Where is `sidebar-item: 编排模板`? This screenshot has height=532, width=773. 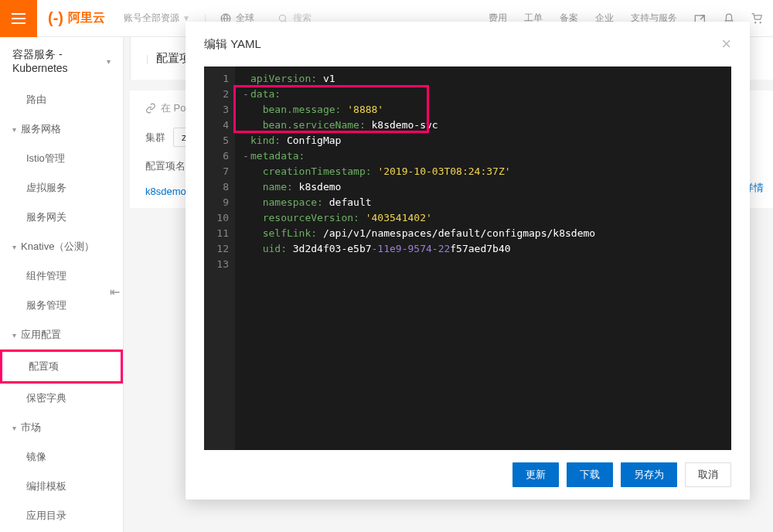 sidebar-item: 编排模板 is located at coordinates (62, 486).